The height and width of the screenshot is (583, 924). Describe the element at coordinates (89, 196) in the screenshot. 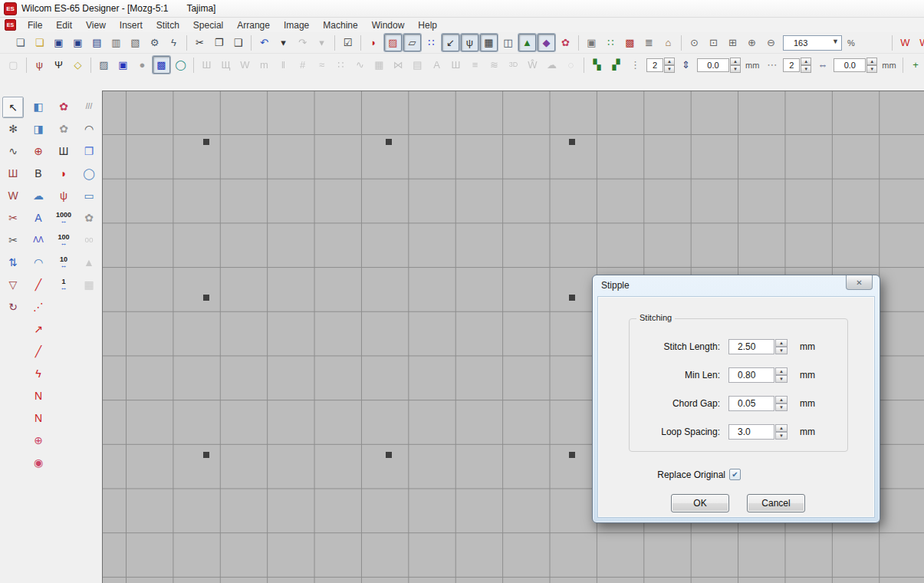

I see `rectangle-tool: ▭` at that location.